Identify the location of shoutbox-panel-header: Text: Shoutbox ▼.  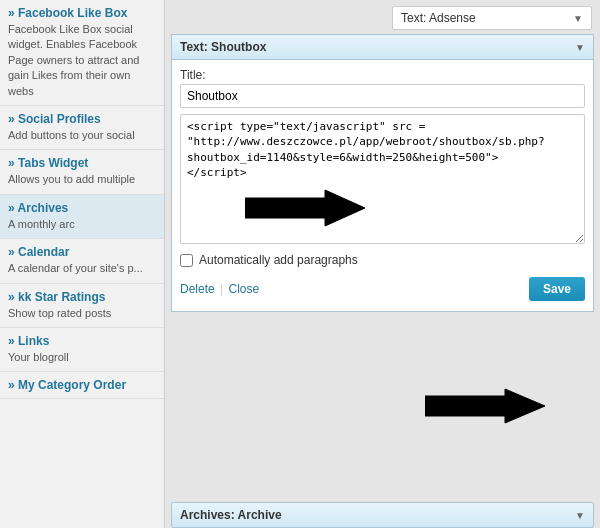
(382, 48).